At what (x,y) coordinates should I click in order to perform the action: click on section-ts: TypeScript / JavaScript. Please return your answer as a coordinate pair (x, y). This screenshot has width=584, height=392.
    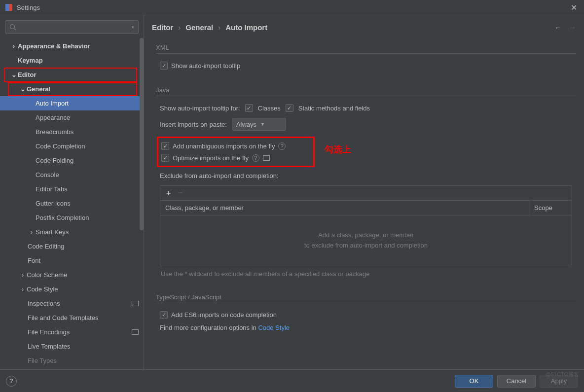
    Looking at the image, I should click on (366, 297).